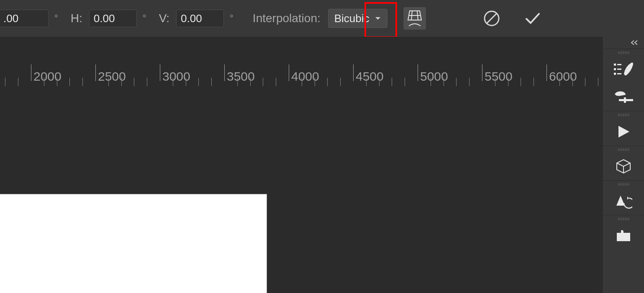  What do you see at coordinates (353, 75) in the screenshot?
I see `ruler-tick-major: 4500` at bounding box center [353, 75].